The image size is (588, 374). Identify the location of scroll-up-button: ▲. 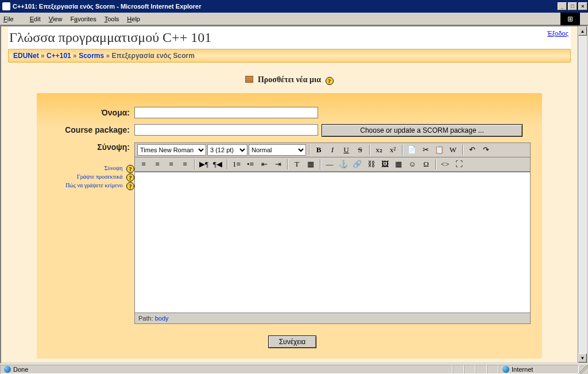
(582, 31).